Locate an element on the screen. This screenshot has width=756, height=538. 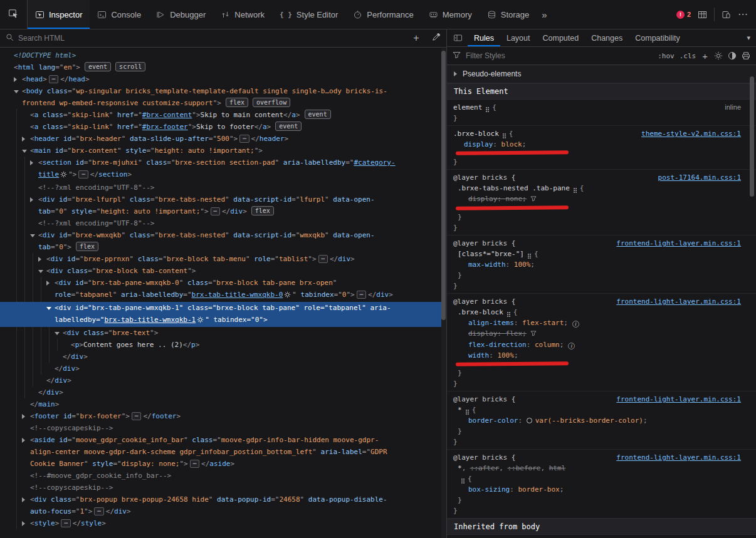
tree-node: <div class="brx-popup brxe-popup-24658 h… is located at coordinates (223, 500).